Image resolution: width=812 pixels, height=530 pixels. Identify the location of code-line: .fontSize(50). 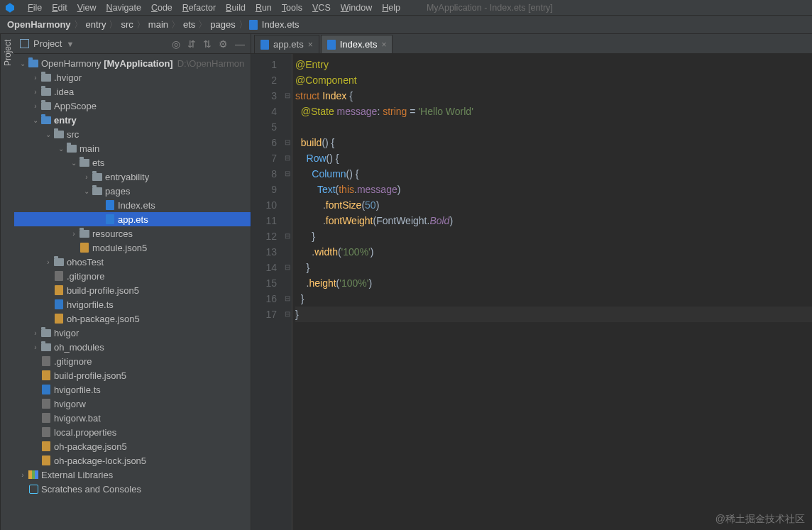
(554, 205).